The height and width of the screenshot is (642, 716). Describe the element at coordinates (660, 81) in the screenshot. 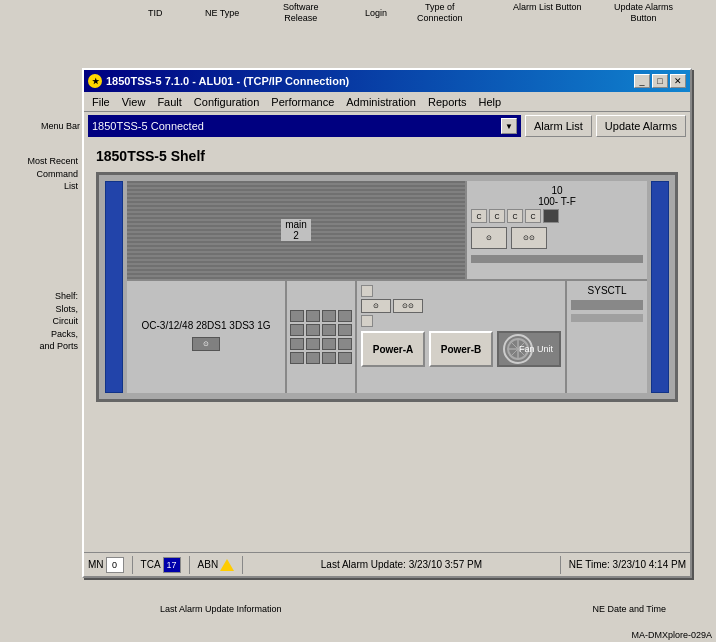

I see `maximize-button: □` at that location.